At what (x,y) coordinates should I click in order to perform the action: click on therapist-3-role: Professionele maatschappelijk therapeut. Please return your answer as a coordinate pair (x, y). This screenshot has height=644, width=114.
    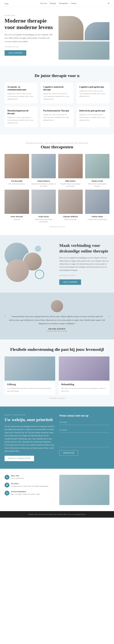
    Looking at the image, I should click on (97, 185).